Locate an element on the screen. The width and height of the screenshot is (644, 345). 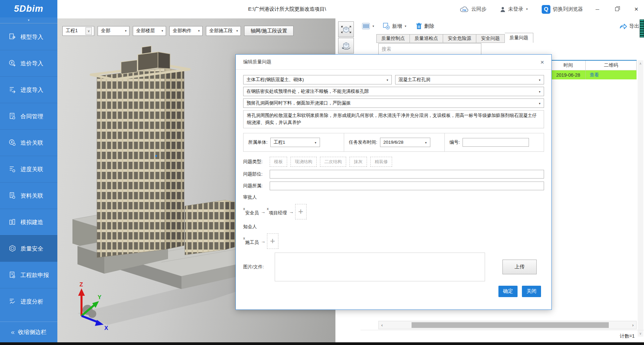
upload-button: 上传 is located at coordinates (520, 267).